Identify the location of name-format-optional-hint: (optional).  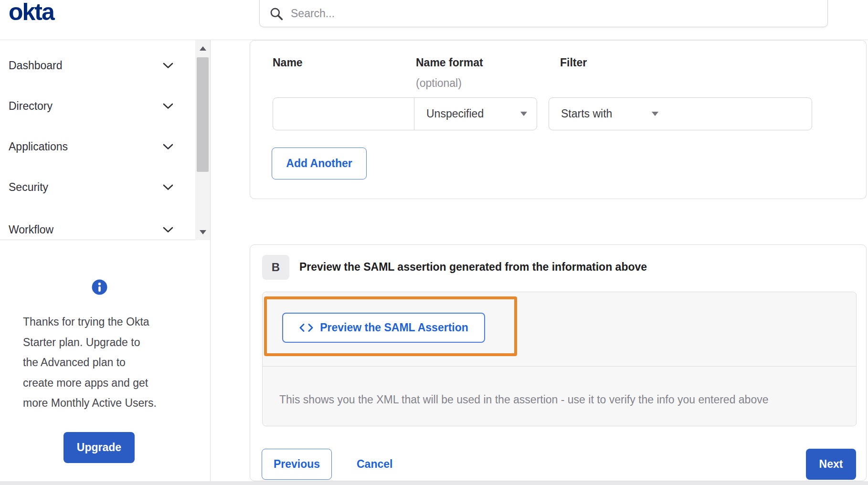
(439, 83).